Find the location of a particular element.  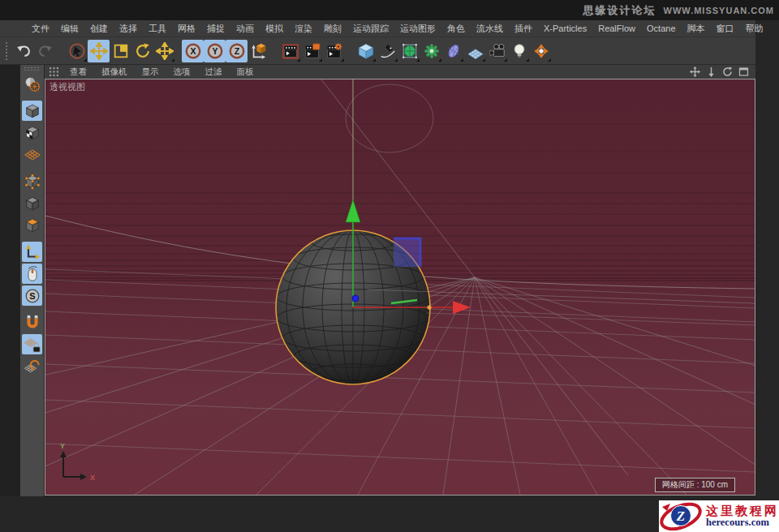

edit-render-settings-button is located at coordinates (334, 51).